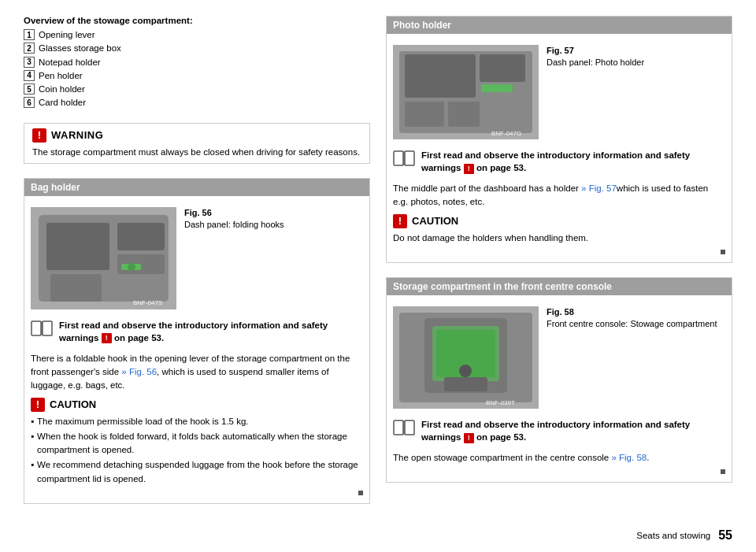 This screenshot has height=552, width=756. I want to click on caution-bullet-1: ▪ The maximum permissible load of the ho…, so click(197, 422).